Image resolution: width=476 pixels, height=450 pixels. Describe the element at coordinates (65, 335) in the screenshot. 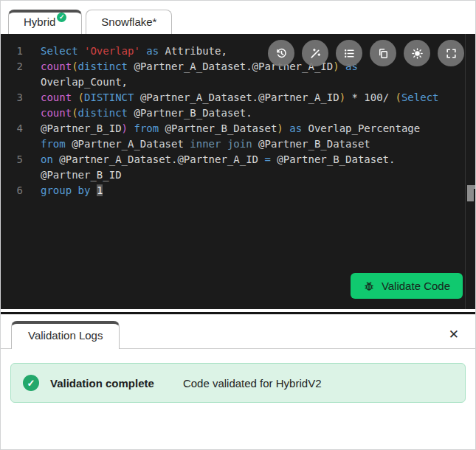

I see `tab-validation-logs: Validation Logs` at that location.